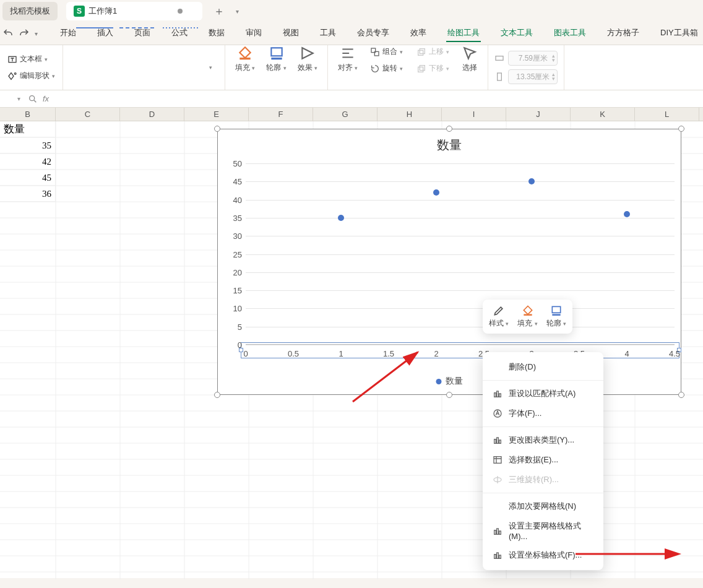 The width and height of the screenshot is (703, 588). Describe the element at coordinates (19, 99) in the screenshot. I see `namebox-chevron-icon: ▾` at that location.